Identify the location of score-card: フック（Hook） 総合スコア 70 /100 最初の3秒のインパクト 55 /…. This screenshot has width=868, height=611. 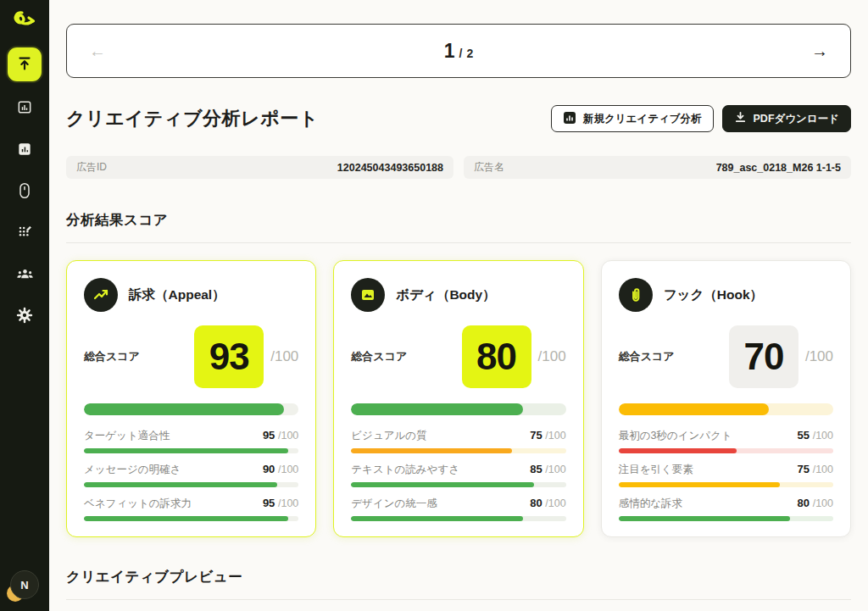
(726, 398).